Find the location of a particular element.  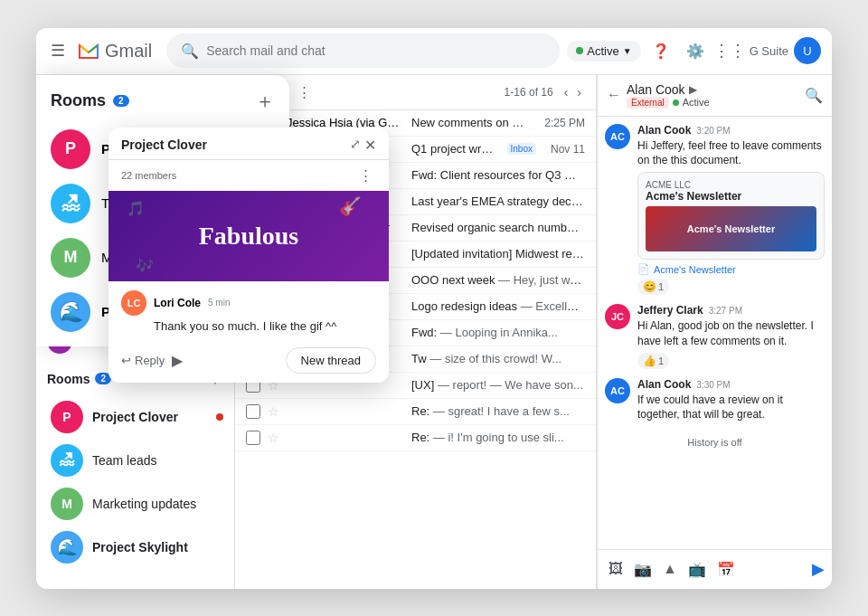

top-bar: ☰ Gmail 🔍 Active ▼ is located at coordinates (434, 52).